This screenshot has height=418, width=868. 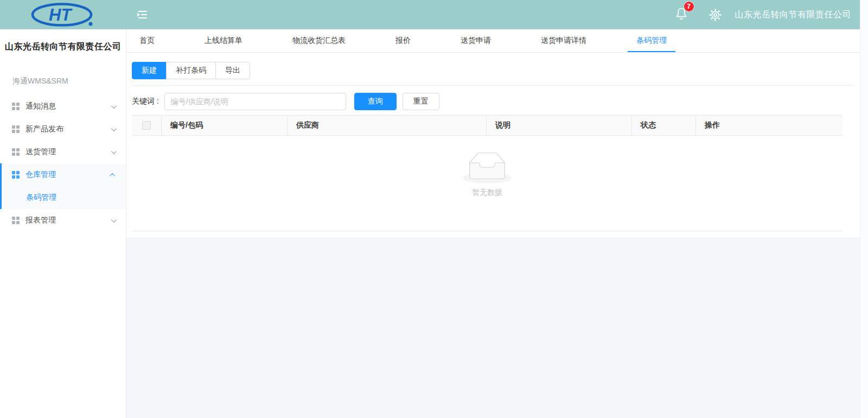 I want to click on sidebar-group-warehouse: 仓库管理 条码管理, so click(x=63, y=186).